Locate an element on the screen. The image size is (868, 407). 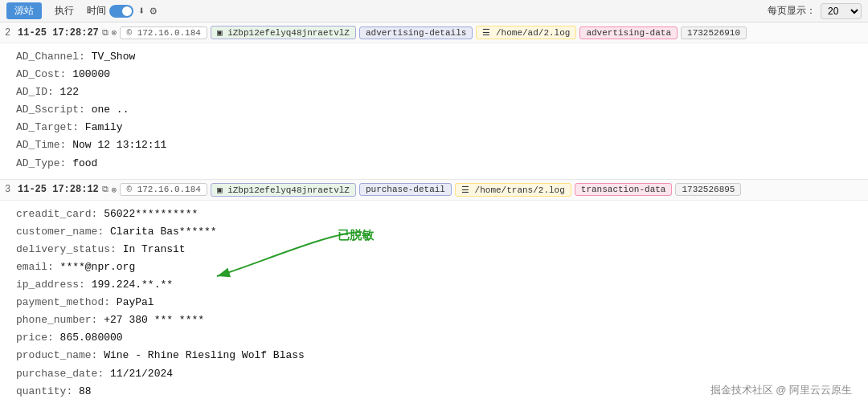
top-bar: 源站 执行 时间 ⬇ ⚙ 每页显示： 20 50 100 is located at coordinates (434, 11).